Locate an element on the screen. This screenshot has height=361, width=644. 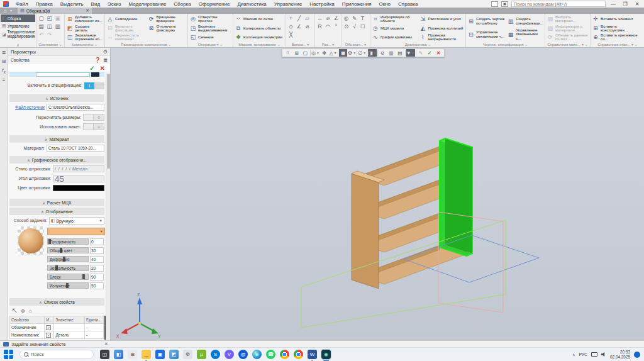
opacity-value is located at coordinates (97, 242).